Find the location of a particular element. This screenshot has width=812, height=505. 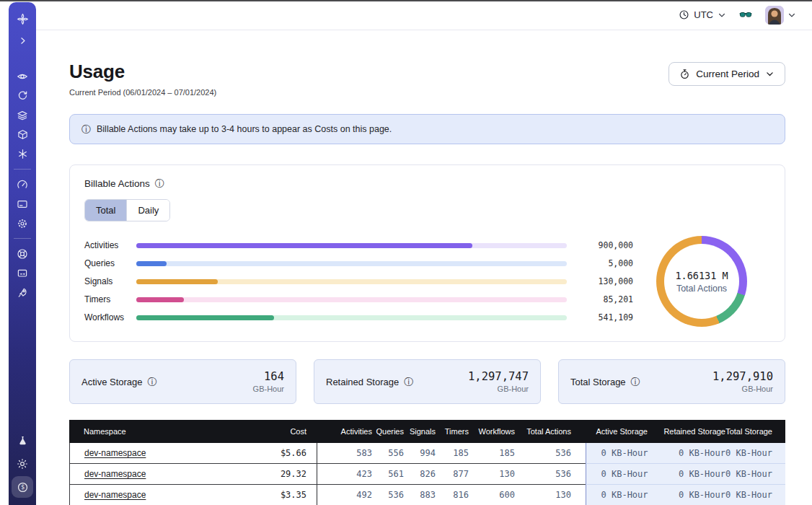

cube-icon is located at coordinates (22, 134).